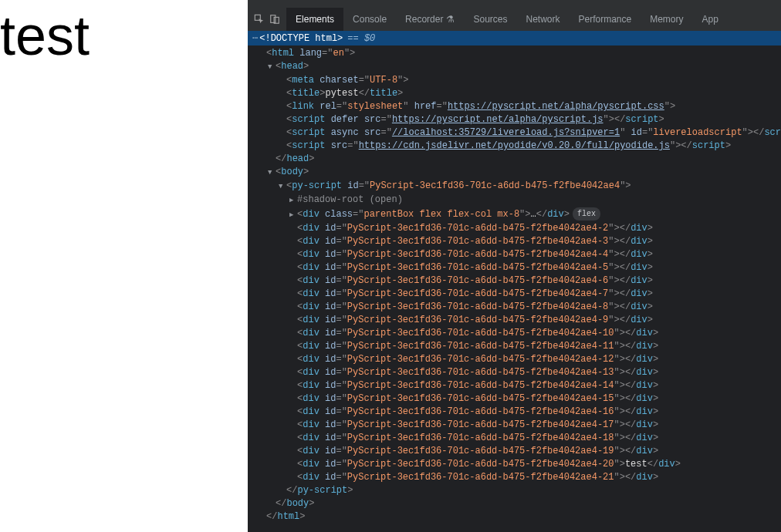 Image resolution: width=781 pixels, height=532 pixels. I want to click on html-close: </html>, so click(517, 517).